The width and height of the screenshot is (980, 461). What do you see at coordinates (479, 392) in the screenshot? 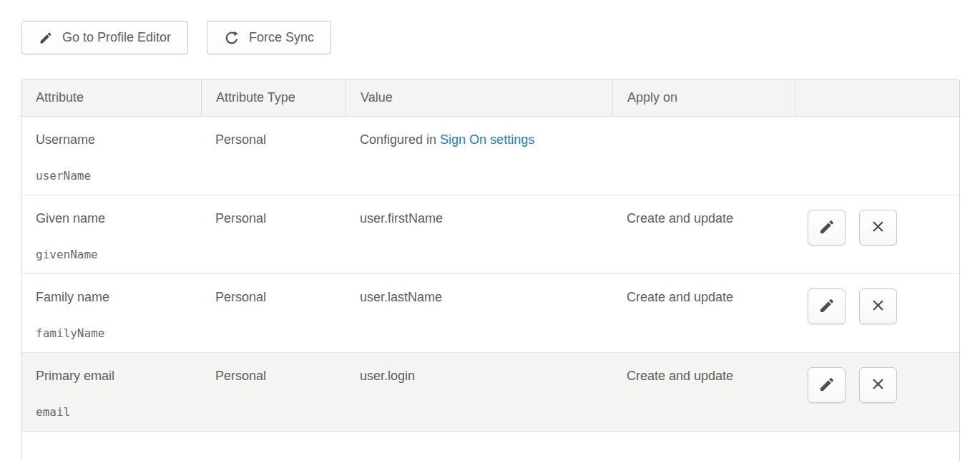
I see `value-cell: user.login` at bounding box center [479, 392].